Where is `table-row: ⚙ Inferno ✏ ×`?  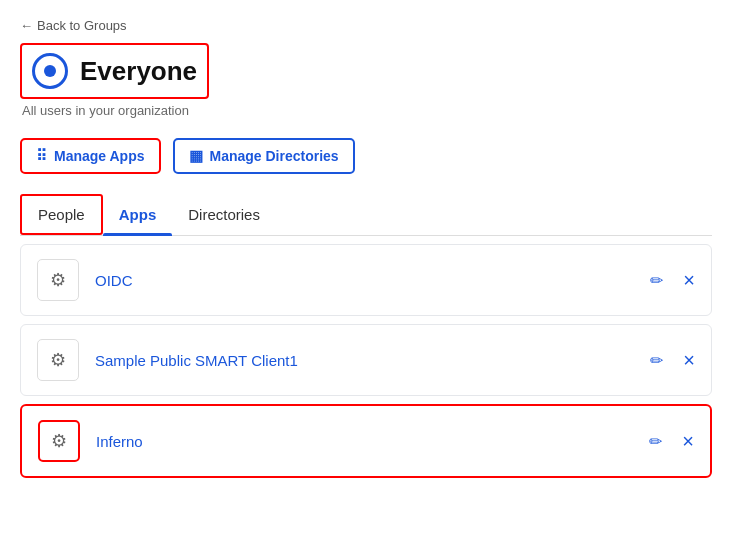 table-row: ⚙ Inferno ✏ × is located at coordinates (366, 441).